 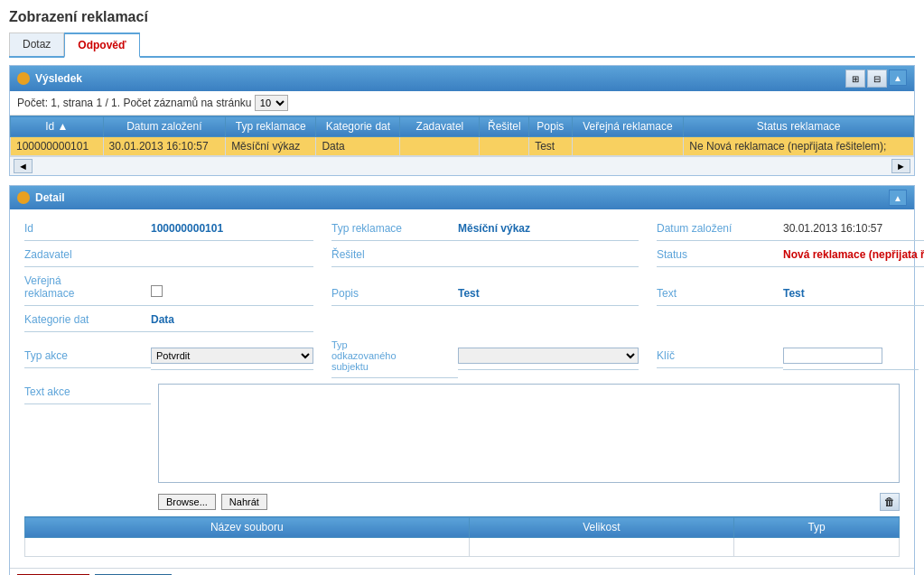 I want to click on klic-label: Klíč, so click(x=720, y=357).